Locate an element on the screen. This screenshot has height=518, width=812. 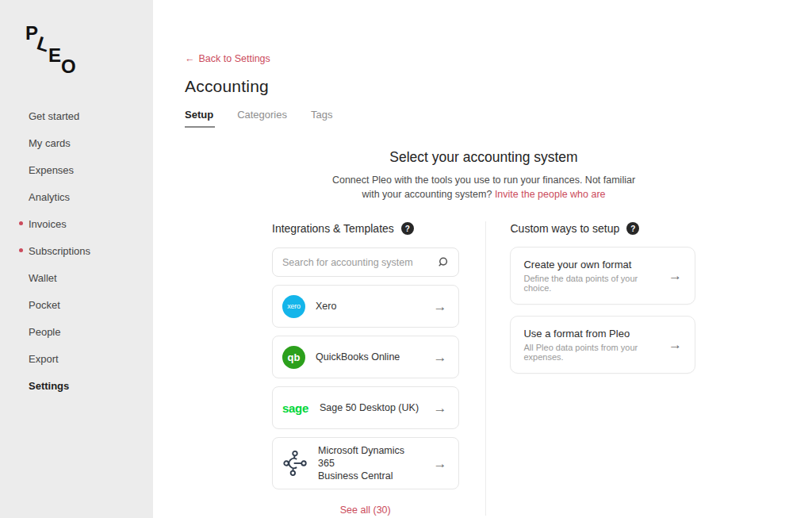
section-subtitle: Connect Pleo with the tools you use to r… is located at coordinates (484, 187).